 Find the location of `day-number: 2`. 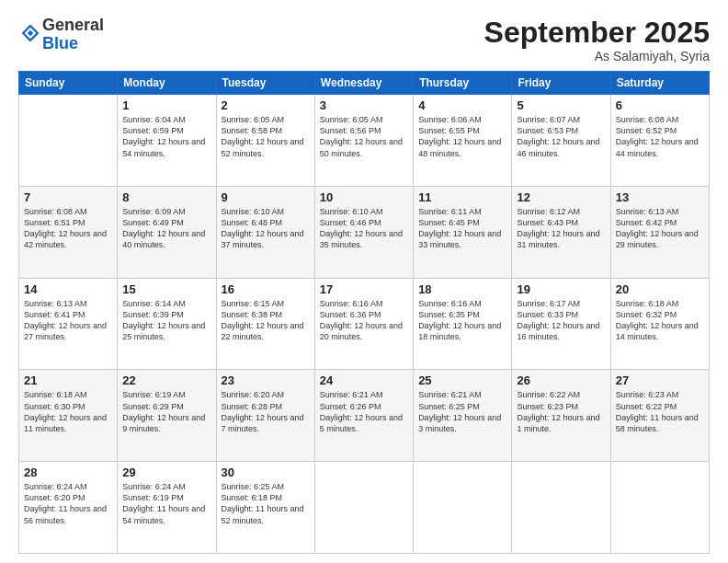

day-number: 2 is located at coordinates (266, 105).